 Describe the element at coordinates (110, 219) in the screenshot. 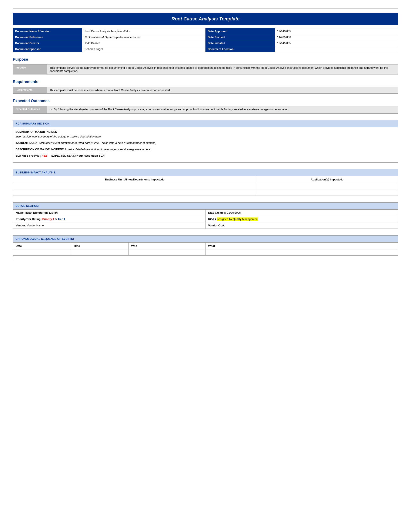

I see `priority-cell: Priority/Tier Rating: Priority 1 & Tier-…` at that location.